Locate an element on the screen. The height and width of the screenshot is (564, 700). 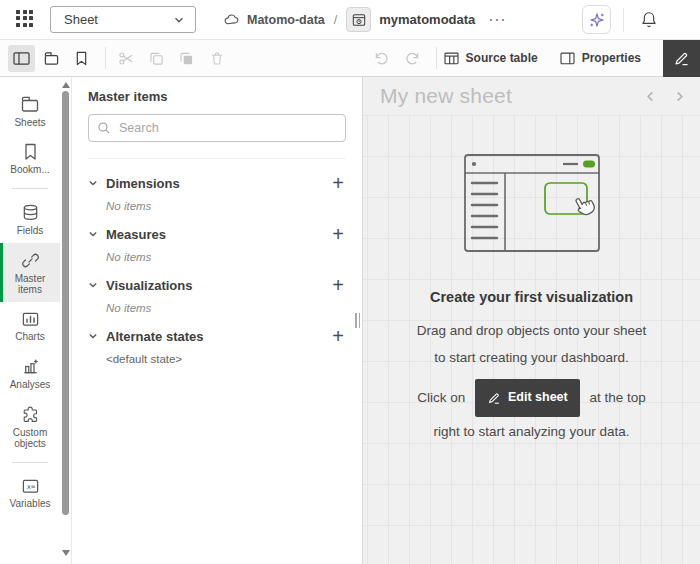
bookmarks-button is located at coordinates (82, 58).